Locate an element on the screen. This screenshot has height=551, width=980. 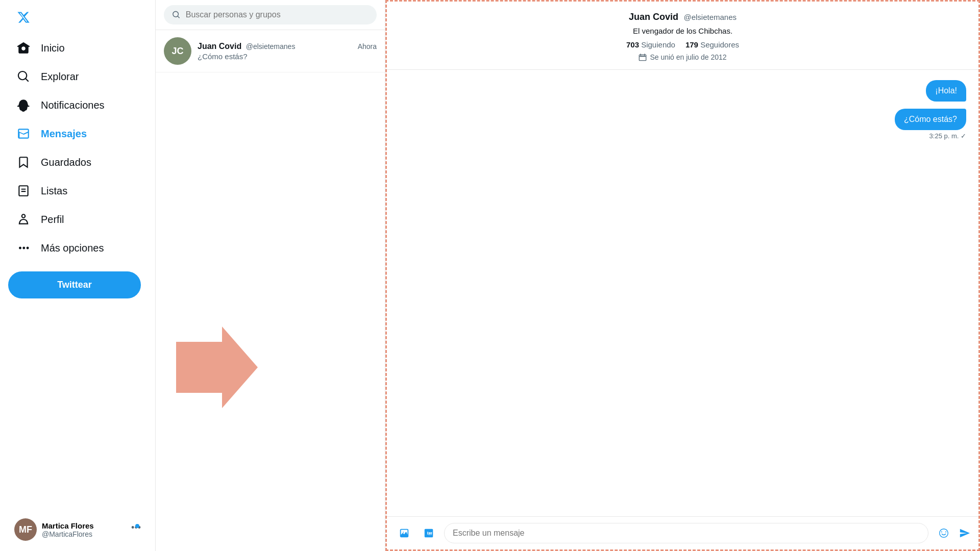
footer-user-name: Martica Flores is located at coordinates (84, 525).